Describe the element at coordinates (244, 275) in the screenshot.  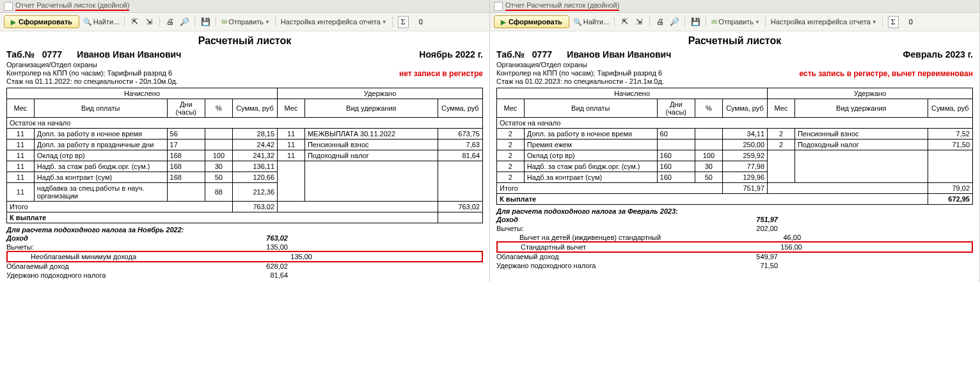
I see `withheld-row: Удержано подоходного налога 81,64` at that location.